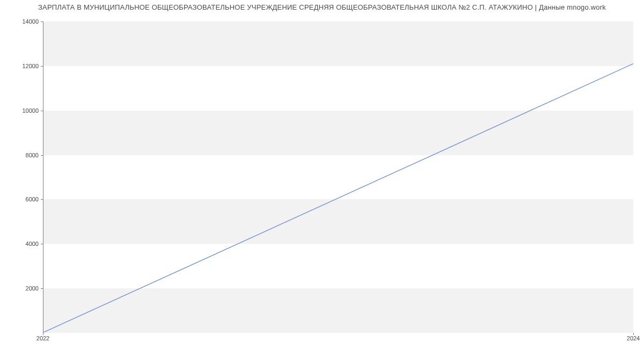 The height and width of the screenshot is (349, 644). What do you see at coordinates (23, 111) in the screenshot?
I see `y-tick-label: 10000` at bounding box center [23, 111].